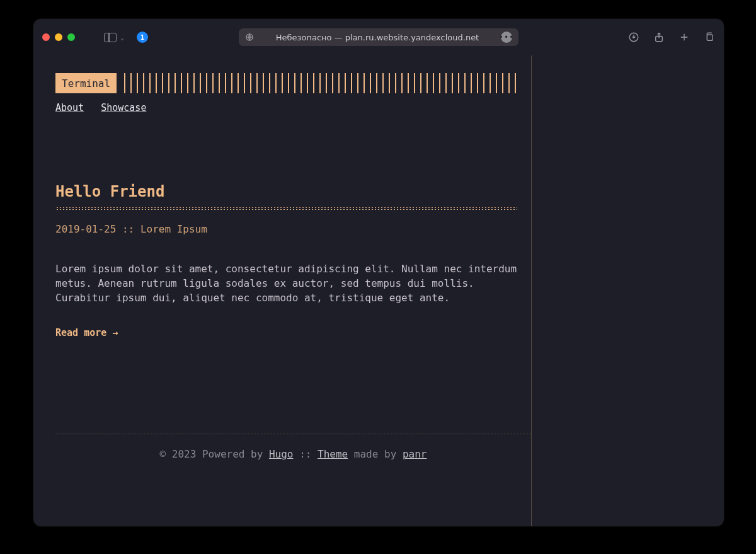 The height and width of the screenshot is (554, 756). Describe the element at coordinates (59, 37) in the screenshot. I see `window-controls` at that location.